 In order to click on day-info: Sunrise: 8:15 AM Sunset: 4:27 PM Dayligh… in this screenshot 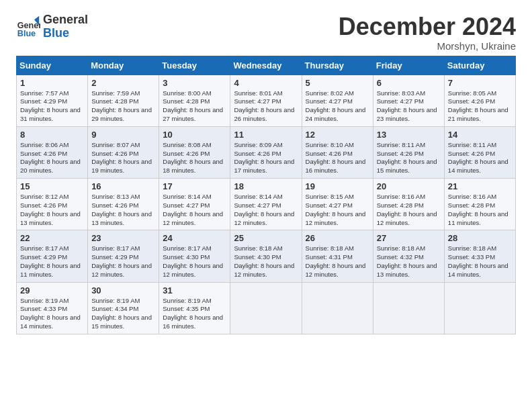, I will do `click(337, 210)`.